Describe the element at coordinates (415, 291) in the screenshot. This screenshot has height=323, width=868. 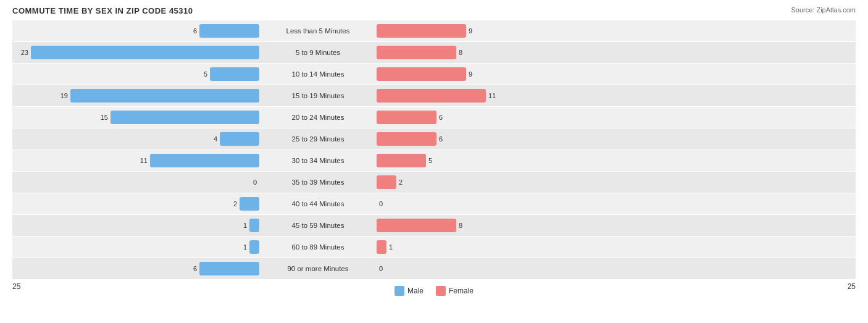
I see `legend-male-label: Male` at that location.